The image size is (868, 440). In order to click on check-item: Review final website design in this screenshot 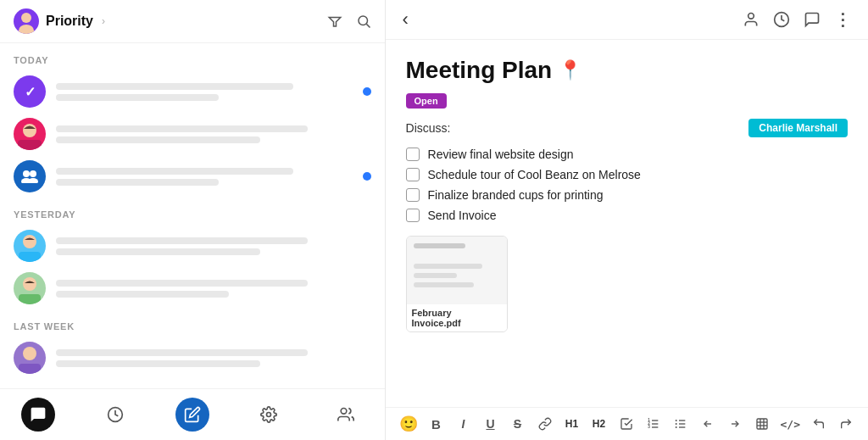, I will do `click(627, 154)`.